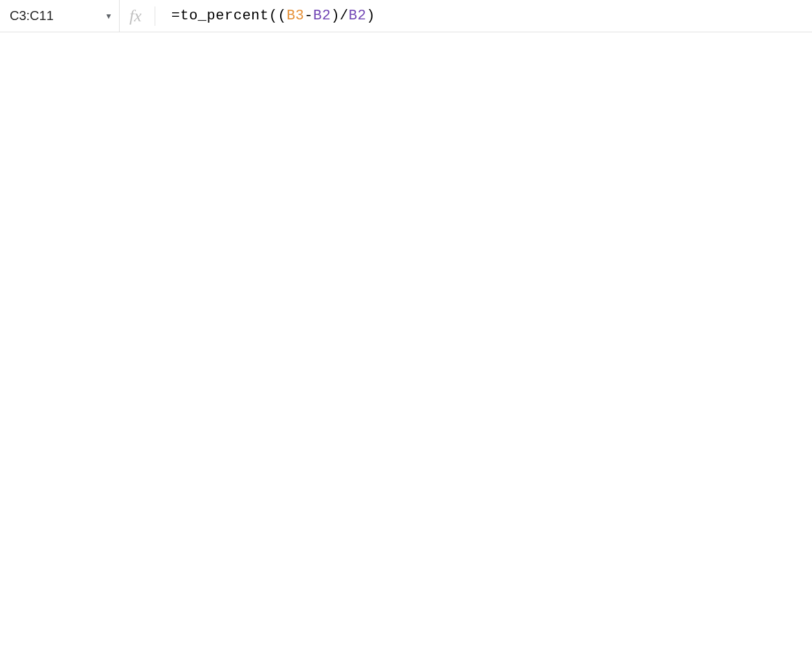 This screenshot has width=812, height=657. Describe the element at coordinates (60, 16) in the screenshot. I see `name-box: C3:C11 ▼` at that location.